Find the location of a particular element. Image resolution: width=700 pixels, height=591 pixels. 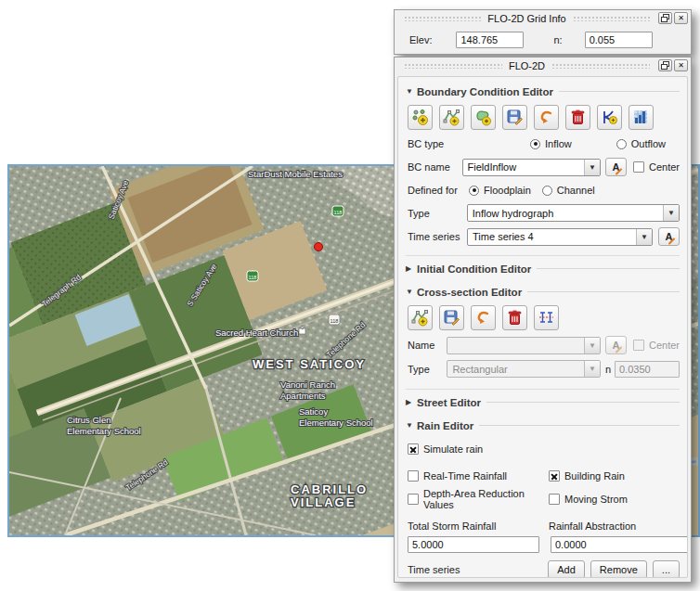

map-label: Sacred Heart Church is located at coordinates (256, 332).